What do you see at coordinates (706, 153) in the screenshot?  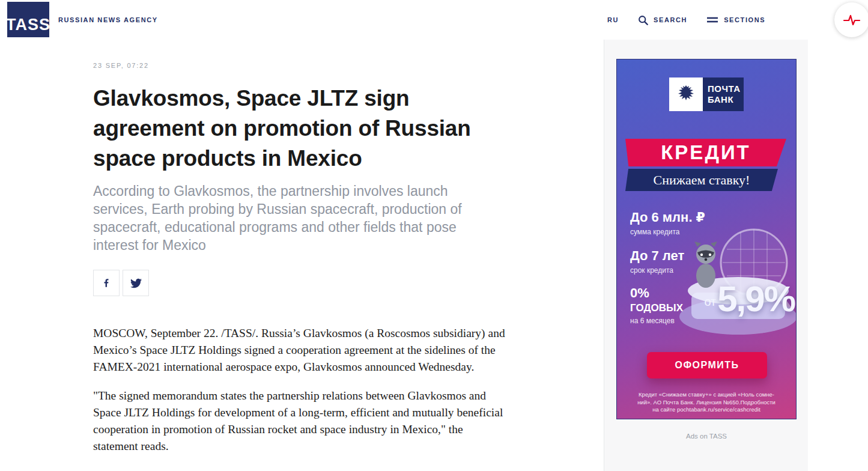 I see `ad-headline-ribbon: КРЕДИТ` at bounding box center [706, 153].